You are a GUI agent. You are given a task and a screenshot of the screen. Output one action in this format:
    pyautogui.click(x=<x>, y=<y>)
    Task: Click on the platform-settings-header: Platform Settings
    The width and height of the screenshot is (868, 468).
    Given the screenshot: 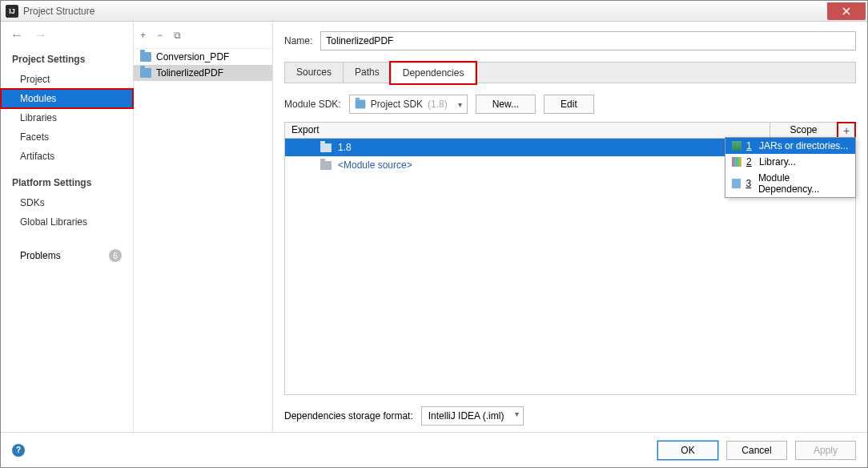 What is the action you would take?
    pyautogui.click(x=67, y=183)
    